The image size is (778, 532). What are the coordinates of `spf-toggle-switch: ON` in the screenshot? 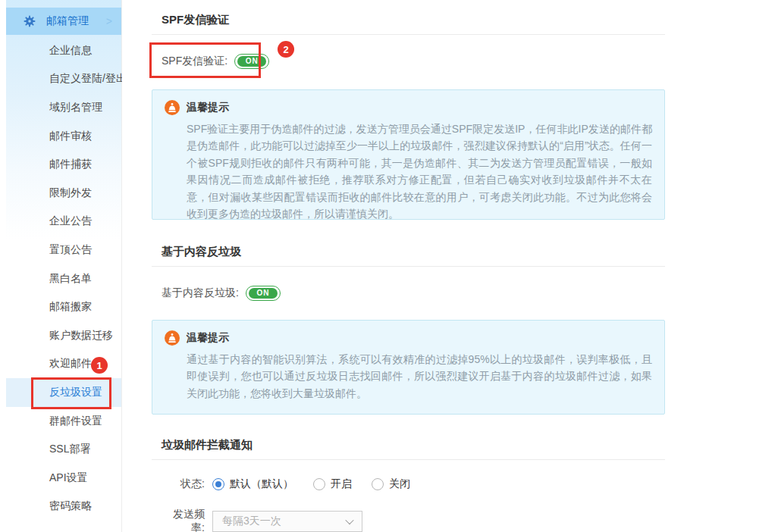 It's located at (252, 61).